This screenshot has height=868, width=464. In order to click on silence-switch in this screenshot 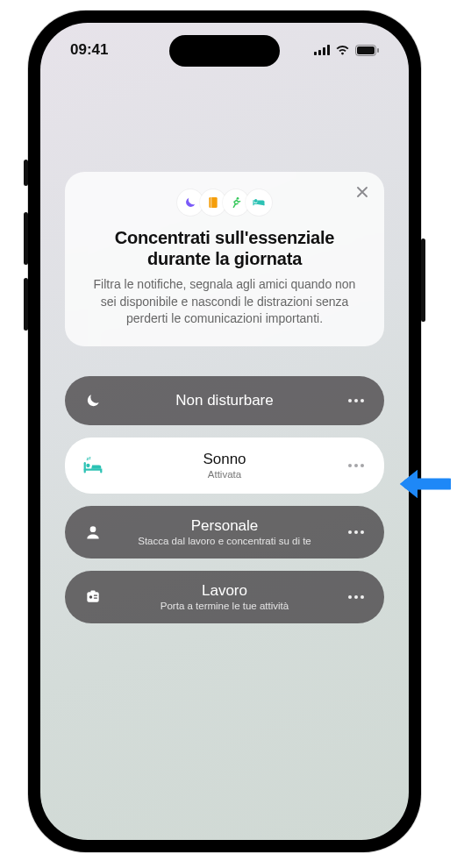, I will do `click(26, 173)`.